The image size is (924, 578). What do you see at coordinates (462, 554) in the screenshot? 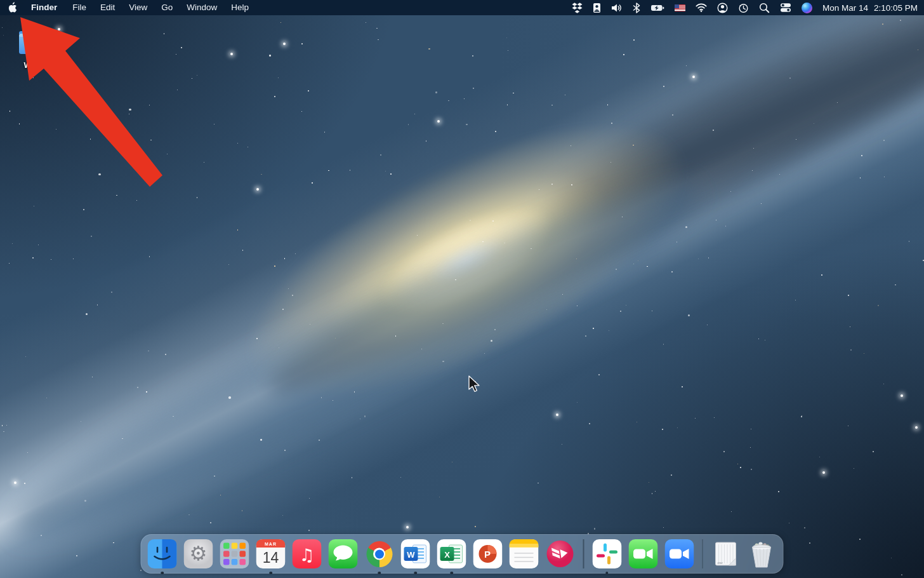
I see `dock: ⚙` at bounding box center [462, 554].